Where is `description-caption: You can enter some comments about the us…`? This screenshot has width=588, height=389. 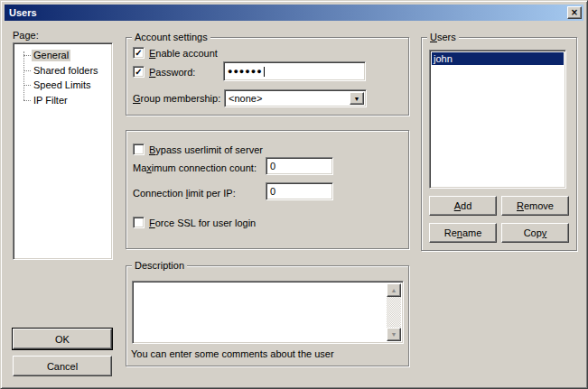 description-caption: You can enter some comments about the us… is located at coordinates (233, 354).